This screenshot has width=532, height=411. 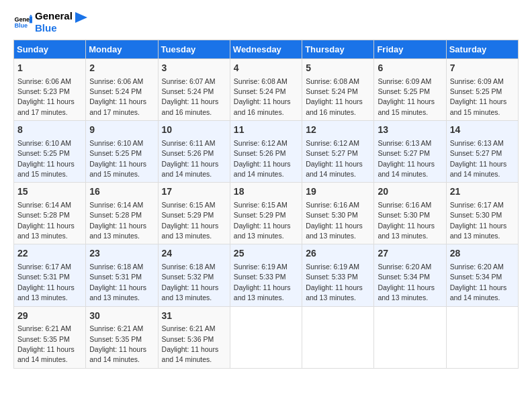 I want to click on day-number: 17, so click(x=194, y=192).